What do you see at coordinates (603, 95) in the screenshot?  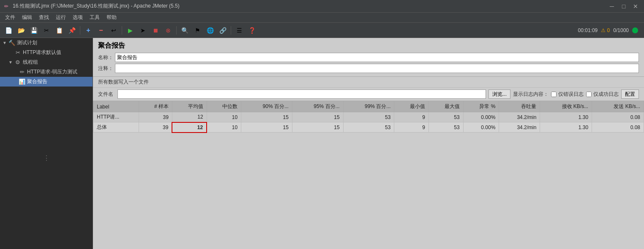 I see `success-log-group: 仅成功日志` at bounding box center [603, 95].